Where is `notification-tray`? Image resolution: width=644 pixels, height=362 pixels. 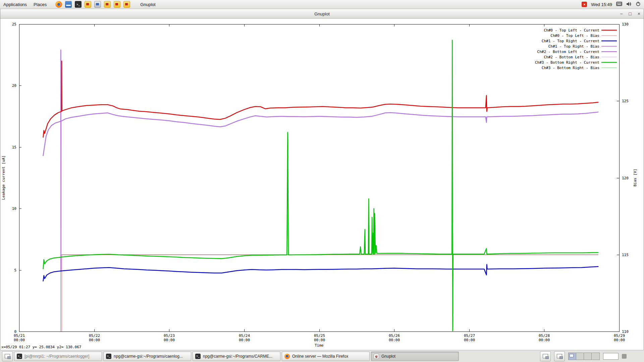 notification-tray is located at coordinates (611, 356).